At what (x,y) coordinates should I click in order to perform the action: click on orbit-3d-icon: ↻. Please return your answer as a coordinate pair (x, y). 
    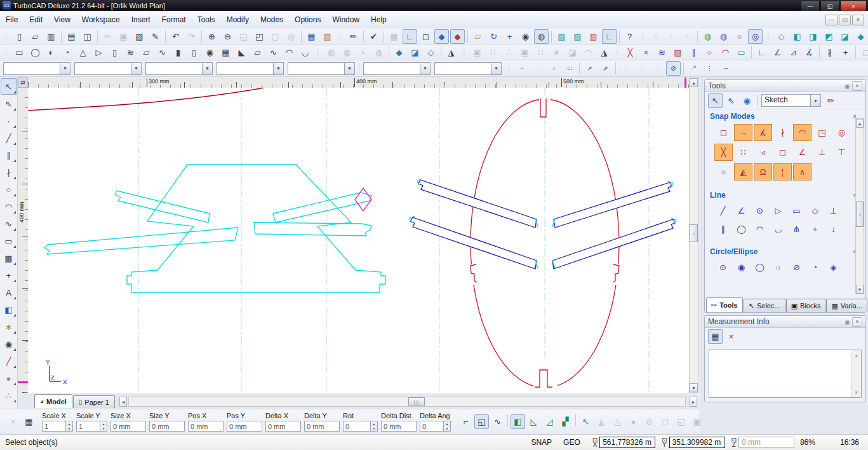
    Looking at the image, I should click on (494, 37).